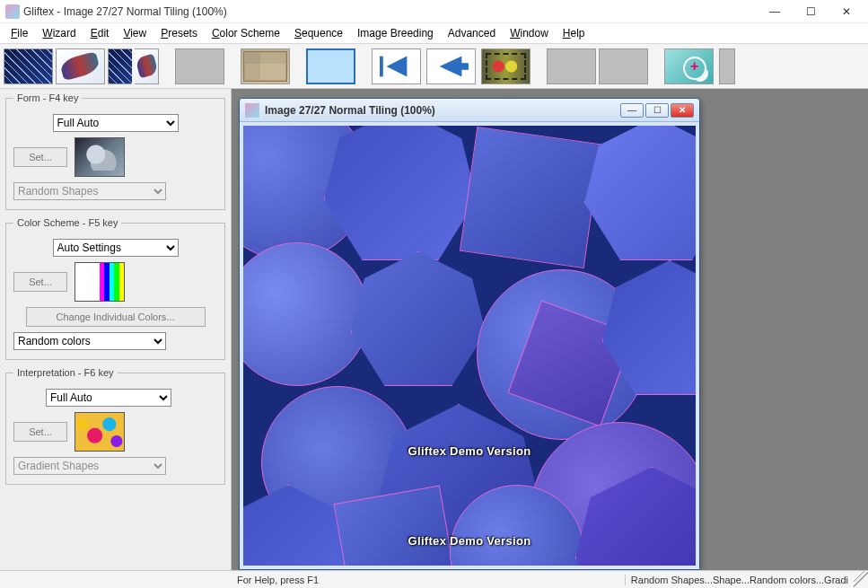 The width and height of the screenshot is (868, 588). I want to click on status-summary-text: Random Shapes...Shape...Random colors...…, so click(740, 580).